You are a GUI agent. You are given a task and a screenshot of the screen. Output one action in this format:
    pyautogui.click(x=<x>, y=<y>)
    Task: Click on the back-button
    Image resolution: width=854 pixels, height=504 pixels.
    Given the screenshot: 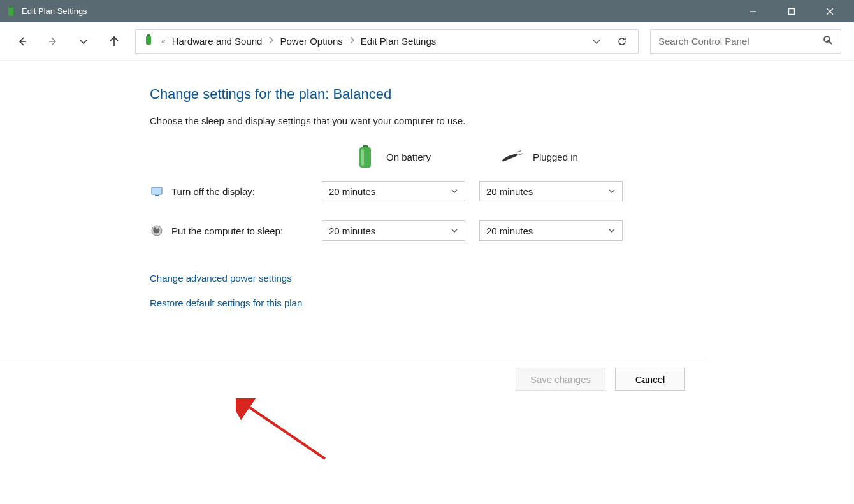 What is the action you would take?
    pyautogui.click(x=22, y=41)
    